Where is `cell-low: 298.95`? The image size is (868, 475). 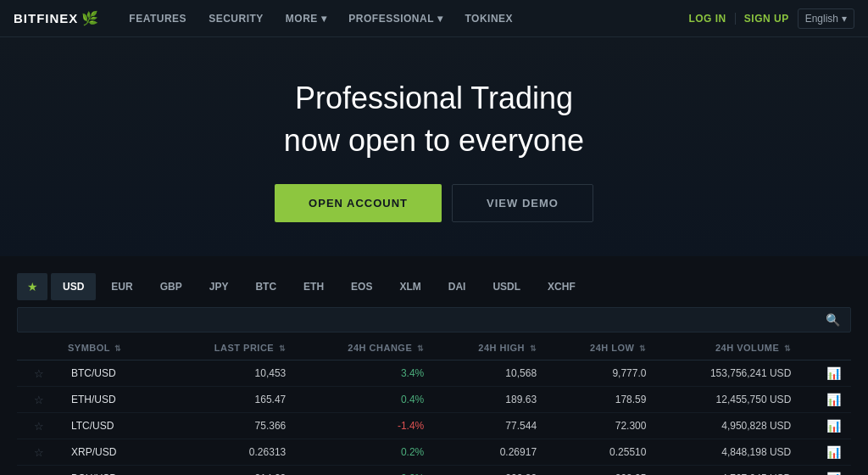
cell-low: 298.95 is located at coordinates (602, 470).